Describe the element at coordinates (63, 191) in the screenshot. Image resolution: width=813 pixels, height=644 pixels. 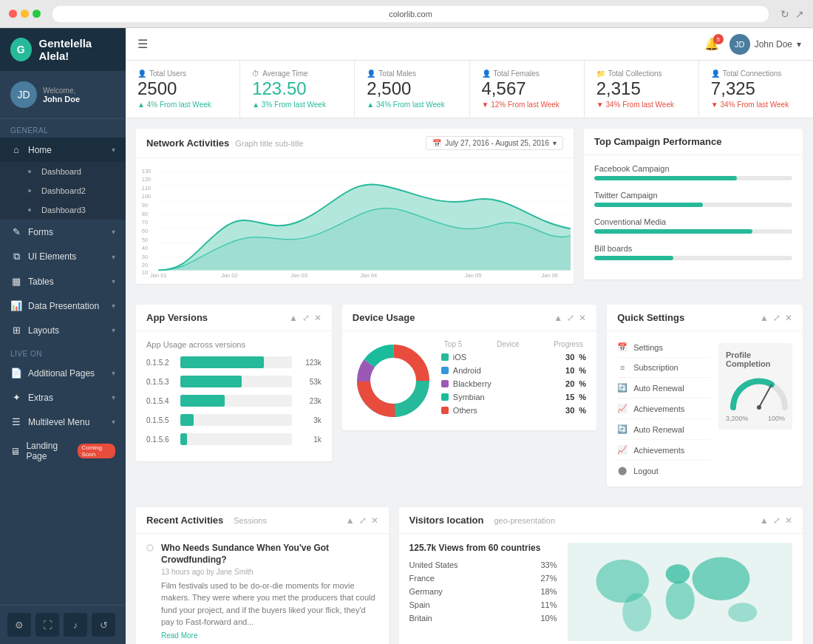
I see `sidebar-item-dashboard2: Dashboard2` at that location.